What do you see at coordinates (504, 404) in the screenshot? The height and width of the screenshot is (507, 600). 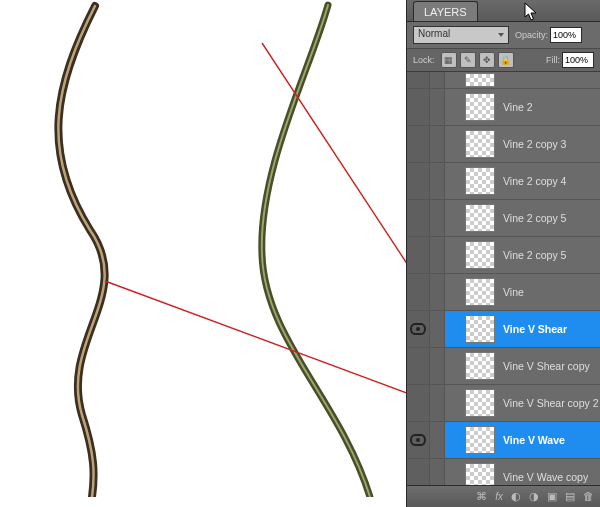 I see `layer-row: Vine V Shear copy 2` at bounding box center [504, 404].